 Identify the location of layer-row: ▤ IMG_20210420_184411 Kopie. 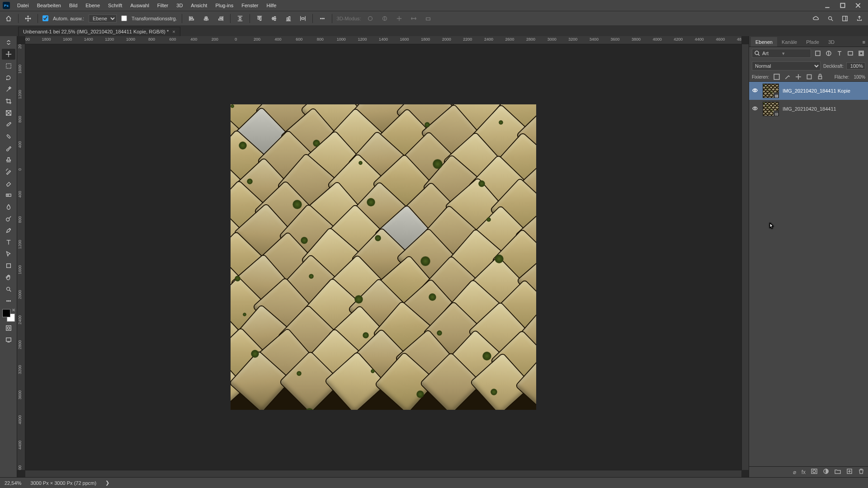
(808, 91).